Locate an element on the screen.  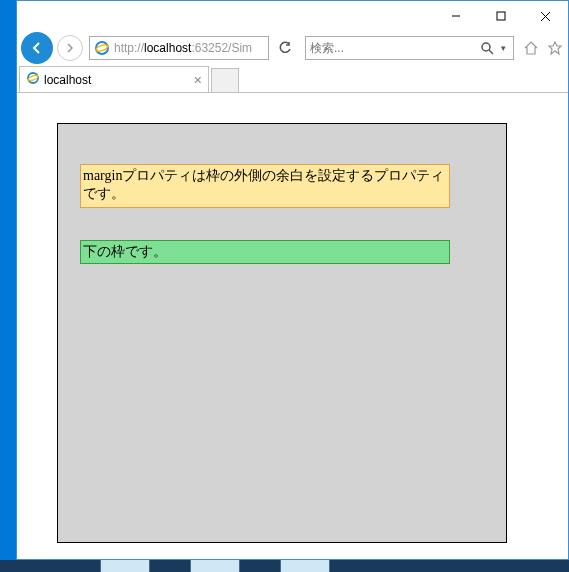
toolbar-icons is located at coordinates (543, 48).